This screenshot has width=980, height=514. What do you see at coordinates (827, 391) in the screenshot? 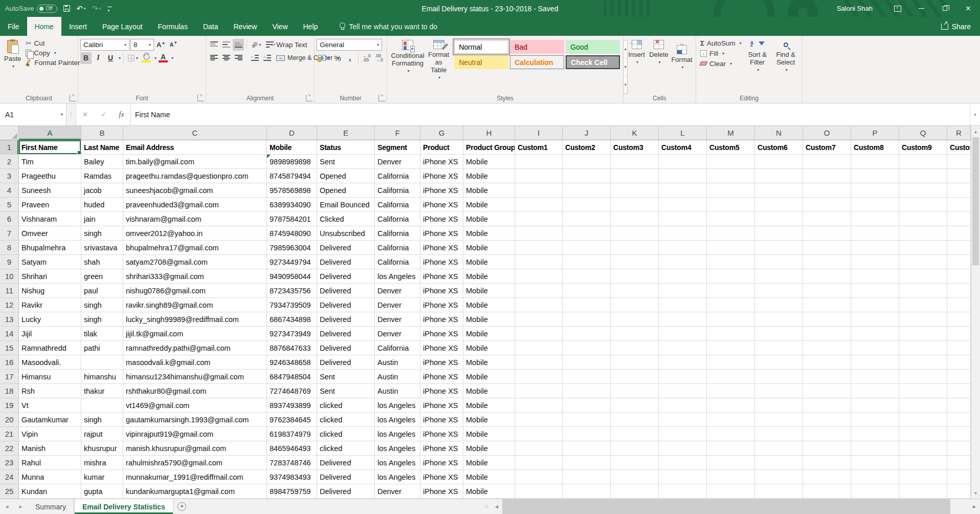
I see `cell-O18` at bounding box center [827, 391].